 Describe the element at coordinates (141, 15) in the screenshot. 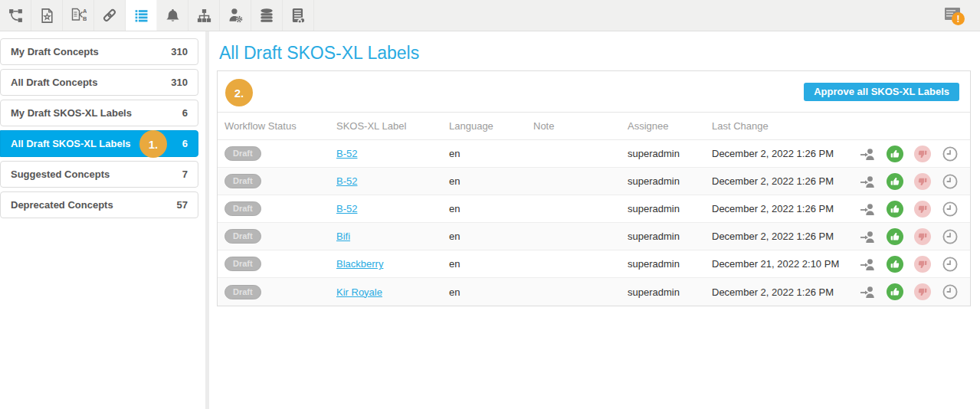

I see `list-button-active` at that location.